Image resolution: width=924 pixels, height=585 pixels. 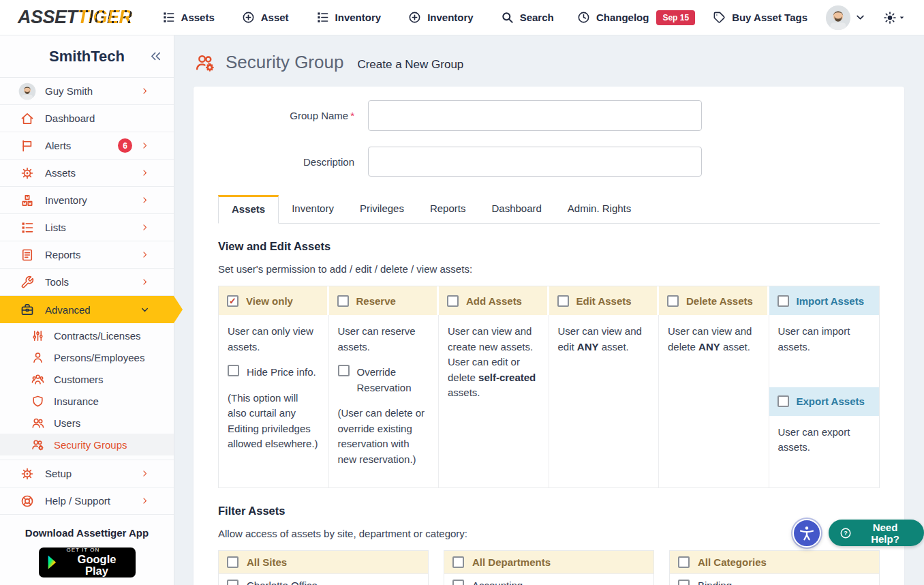 What do you see at coordinates (27, 282) in the screenshot?
I see `wrench-icon` at bounding box center [27, 282].